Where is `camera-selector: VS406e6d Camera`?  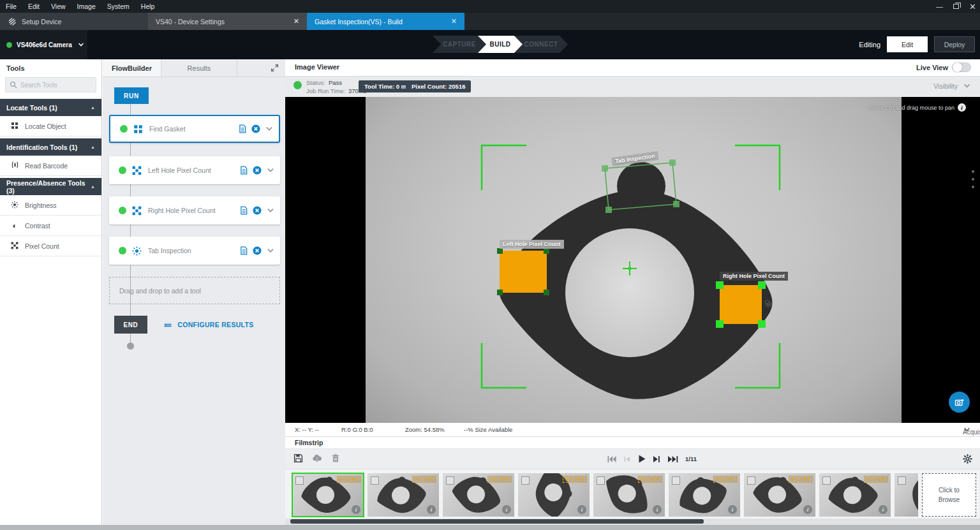
camera-selector: VS406e6d Camera is located at coordinates (43, 45).